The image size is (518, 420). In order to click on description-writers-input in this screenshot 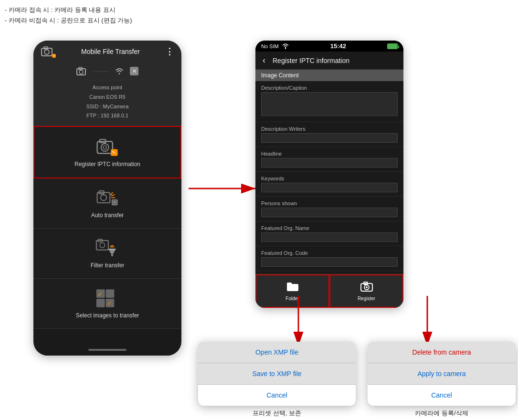, I will do `click(329, 138)`.